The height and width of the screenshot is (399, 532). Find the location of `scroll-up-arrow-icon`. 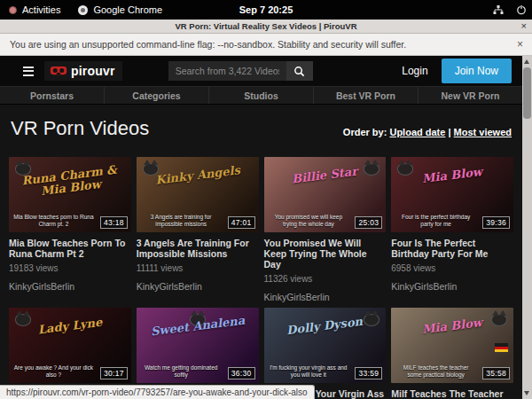

scroll-up-arrow-icon is located at coordinates (527, 62).